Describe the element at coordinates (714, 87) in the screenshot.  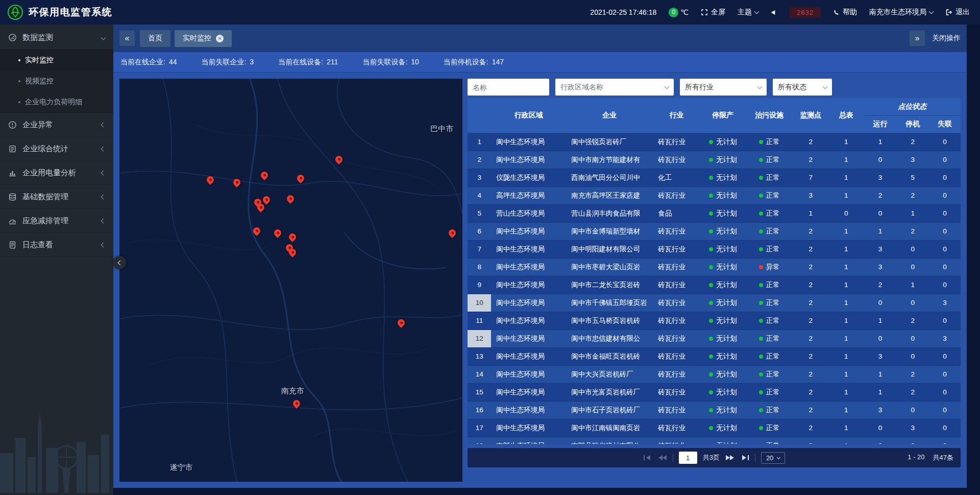
I see `filter-bar: 行政区域名称 所有行业 所有状态` at that location.